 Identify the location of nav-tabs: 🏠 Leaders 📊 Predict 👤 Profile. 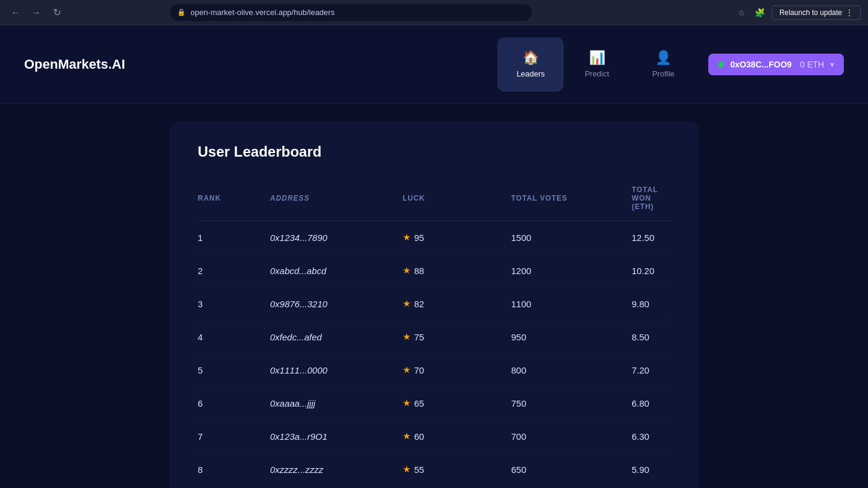
(597, 64).